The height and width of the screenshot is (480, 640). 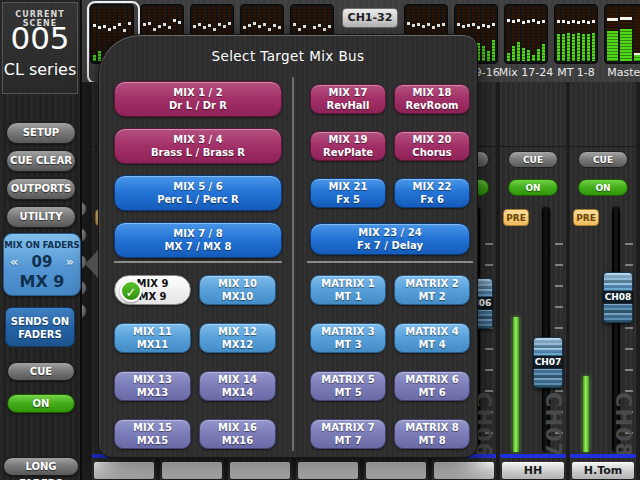 I want to click on mix-bus-button-mix-9: MIX 9MX 9✓, so click(x=152, y=290).